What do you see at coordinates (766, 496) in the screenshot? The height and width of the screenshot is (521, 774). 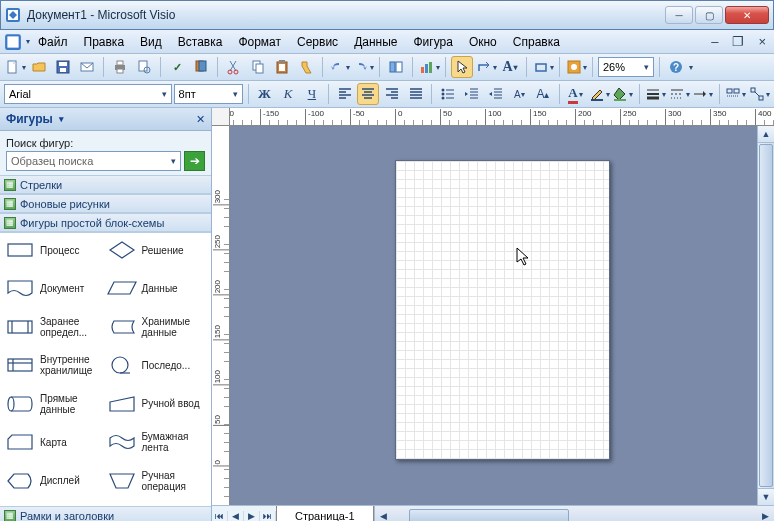 I see `scroll-down-button: ▼` at bounding box center [766, 496].